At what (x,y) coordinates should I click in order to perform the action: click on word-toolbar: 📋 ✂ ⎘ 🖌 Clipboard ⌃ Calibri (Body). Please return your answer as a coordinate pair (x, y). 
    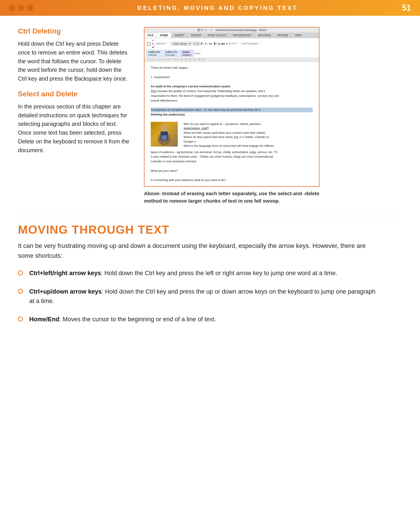
    Looking at the image, I should click on (232, 48).